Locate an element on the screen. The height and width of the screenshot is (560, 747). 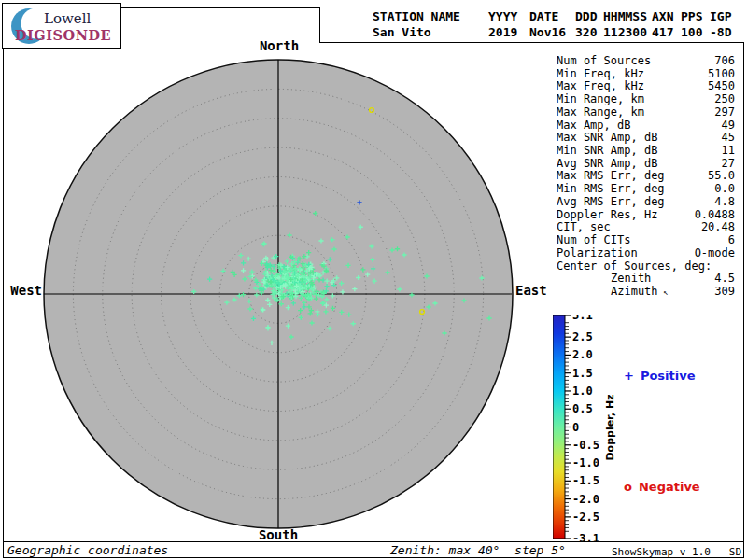
stat-label: Max Freq, kHz is located at coordinates (600, 86).